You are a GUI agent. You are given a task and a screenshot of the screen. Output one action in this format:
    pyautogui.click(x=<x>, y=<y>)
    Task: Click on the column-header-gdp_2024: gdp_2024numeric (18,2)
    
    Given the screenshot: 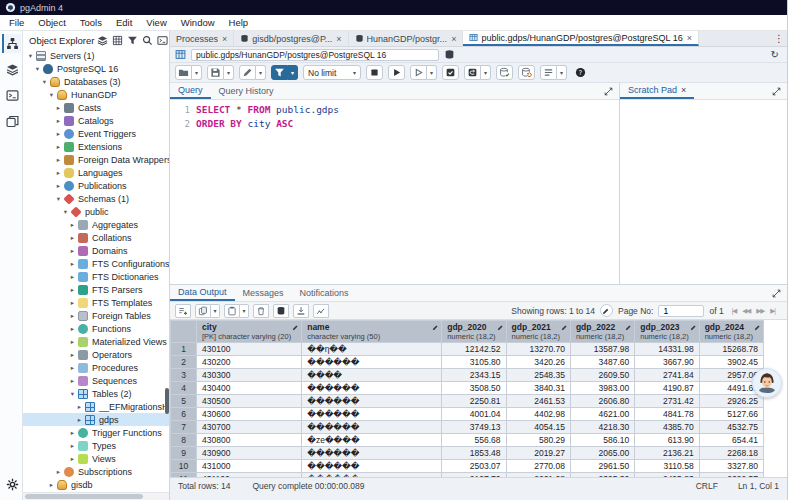 What is the action you would take?
    pyautogui.click(x=731, y=332)
    